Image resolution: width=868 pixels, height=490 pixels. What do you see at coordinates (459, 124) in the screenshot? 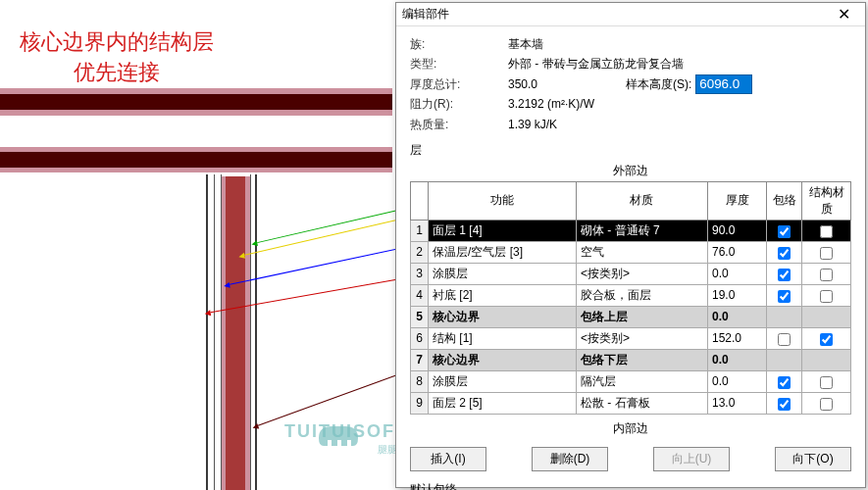
I see `thermal-label: 热质量:` at bounding box center [459, 124].